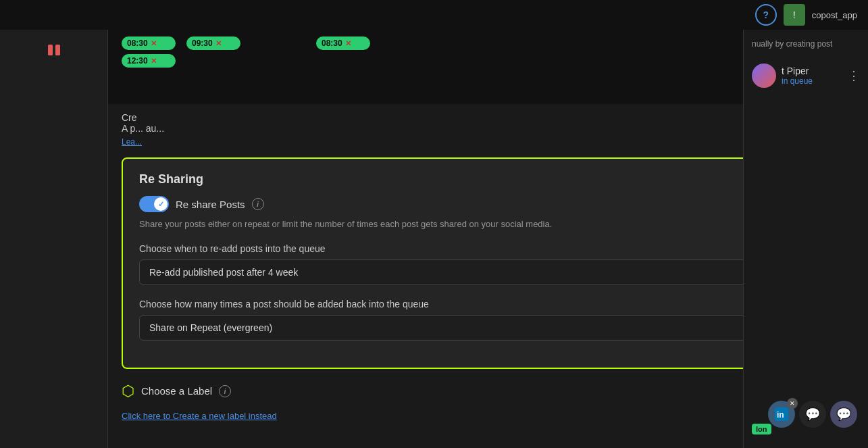 The width and height of the screenshot is (868, 448). Describe the element at coordinates (161, 204) in the screenshot. I see `checkmark-icon: ✓` at that location.